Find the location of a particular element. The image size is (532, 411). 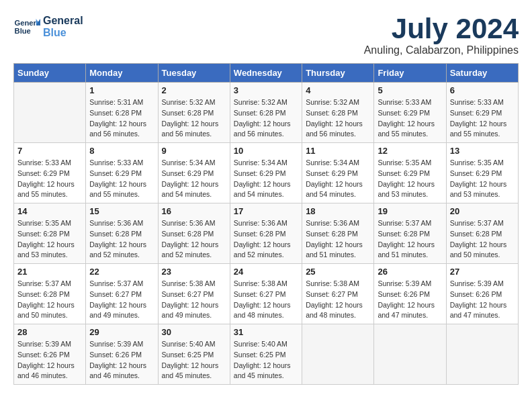

day-number: 3 is located at coordinates (266, 90).